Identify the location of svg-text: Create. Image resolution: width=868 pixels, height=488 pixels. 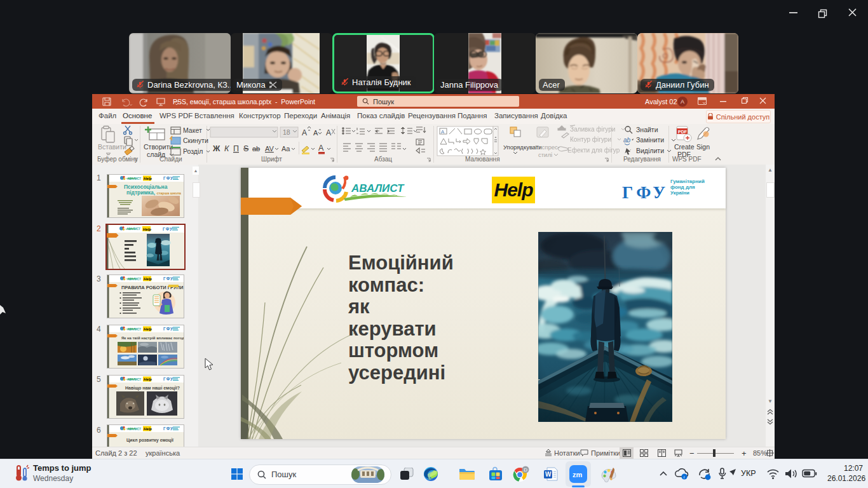
(684, 147).